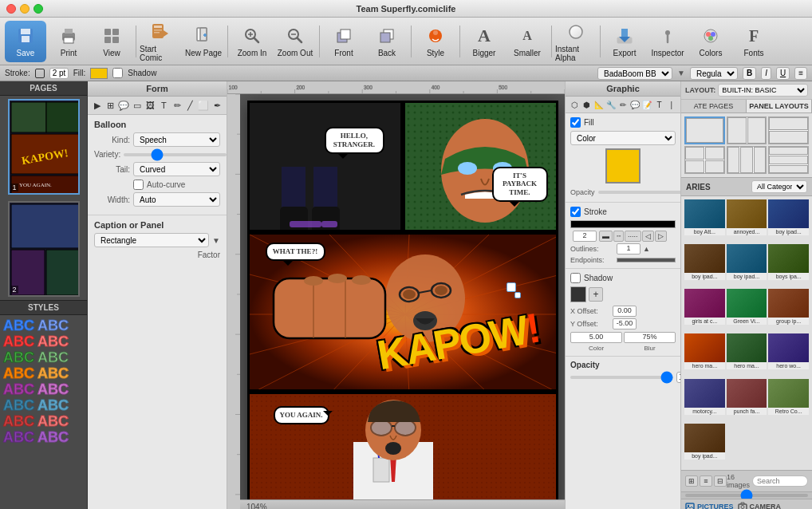  I want to click on instant-alpha-button: Instant Alpha, so click(576, 41).